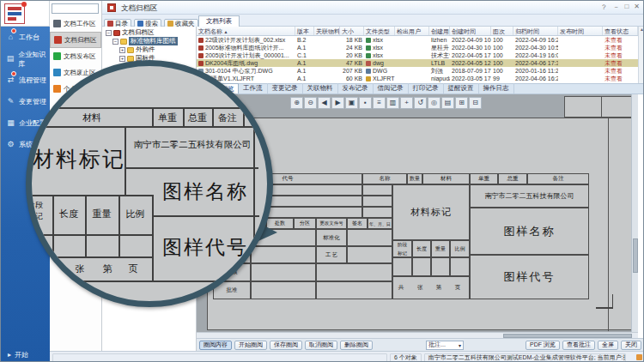  I want to click on cell-value: 未查看, so click(613, 79).